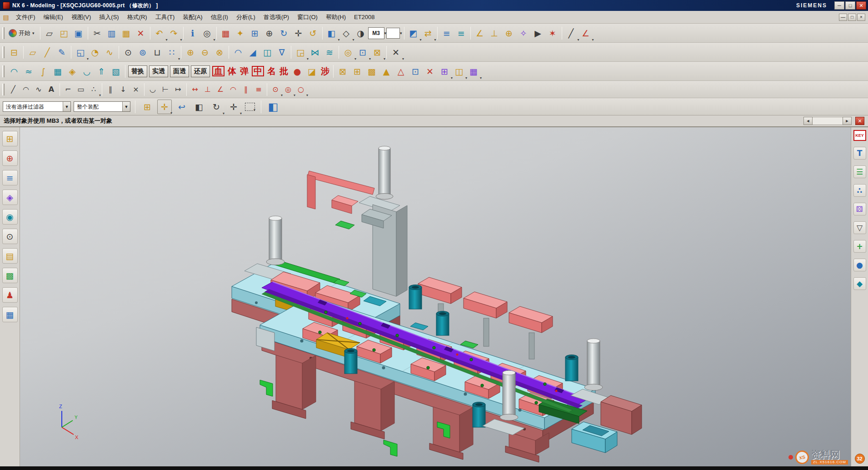  I want to click on intersect-curve-icon: ×, so click(136, 90).